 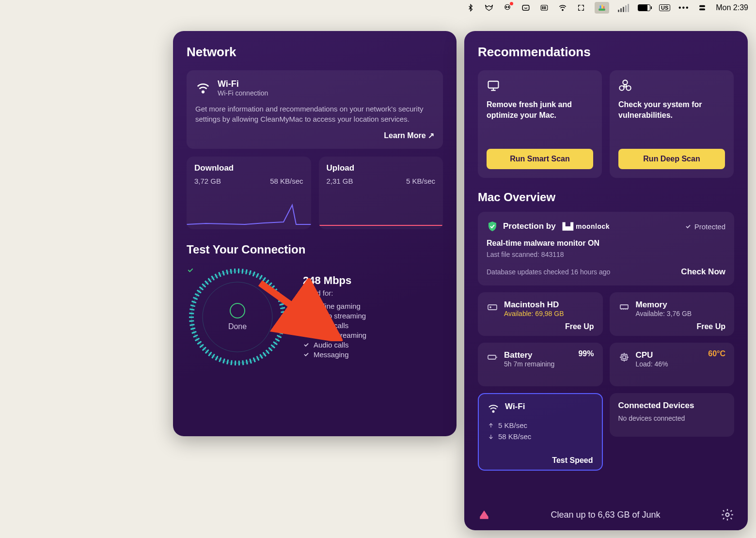 I want to click on more-icon: •••, so click(x=684, y=8).